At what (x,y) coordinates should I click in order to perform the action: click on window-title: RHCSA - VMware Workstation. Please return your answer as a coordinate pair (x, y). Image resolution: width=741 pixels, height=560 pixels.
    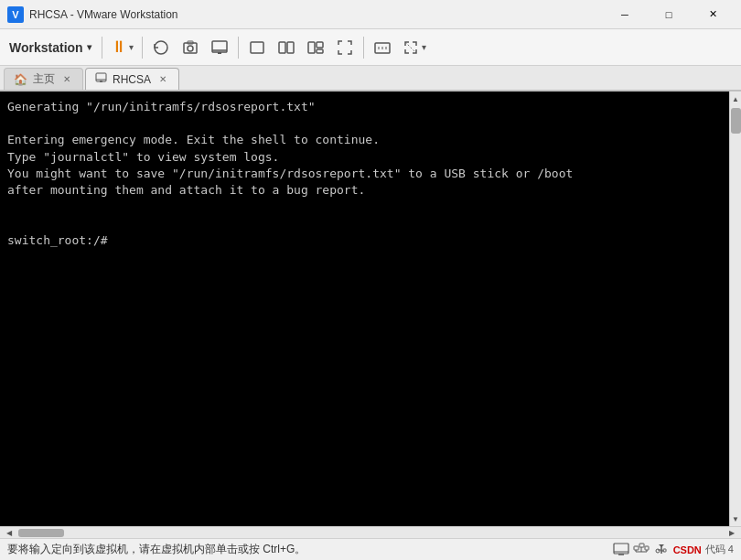
    Looking at the image, I should click on (317, 15).